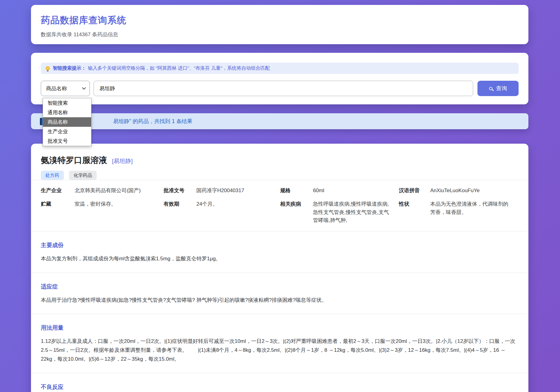  What do you see at coordinates (56, 88) in the screenshot?
I see `search-category-value: 商品名称` at bounding box center [56, 88].